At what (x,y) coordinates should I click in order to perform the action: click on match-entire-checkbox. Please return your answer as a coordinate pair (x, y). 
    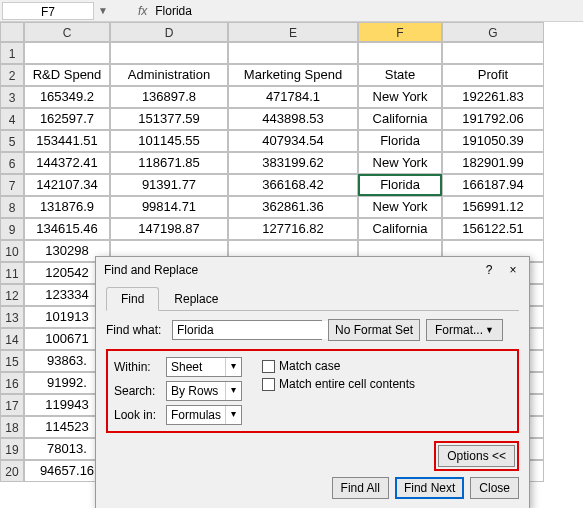
    Looking at the image, I should click on (268, 384).